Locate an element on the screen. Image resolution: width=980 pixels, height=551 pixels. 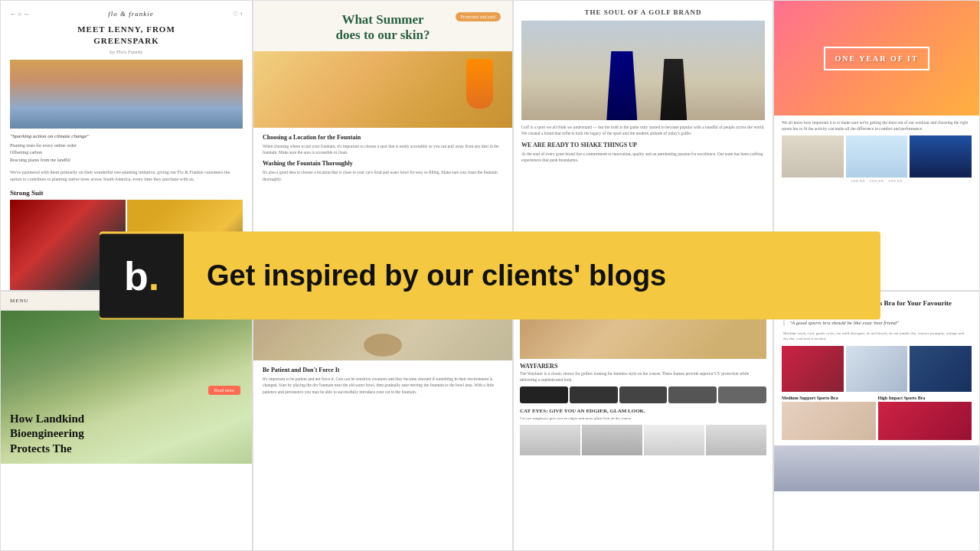
swimwear-products is located at coordinates (877, 156).